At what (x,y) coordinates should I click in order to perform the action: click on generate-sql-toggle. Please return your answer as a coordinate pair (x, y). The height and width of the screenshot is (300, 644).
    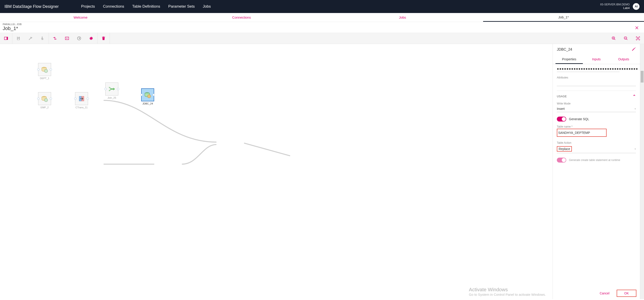
    Looking at the image, I should click on (562, 119).